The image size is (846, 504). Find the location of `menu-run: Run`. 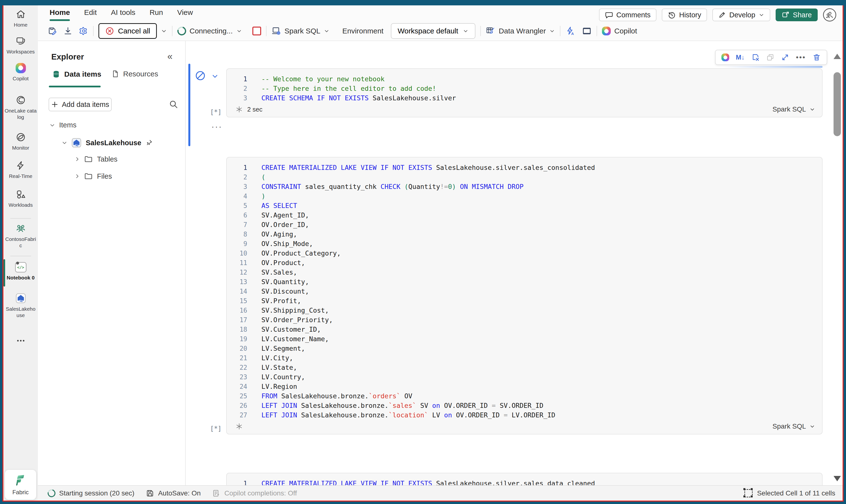

menu-run: Run is located at coordinates (156, 14).